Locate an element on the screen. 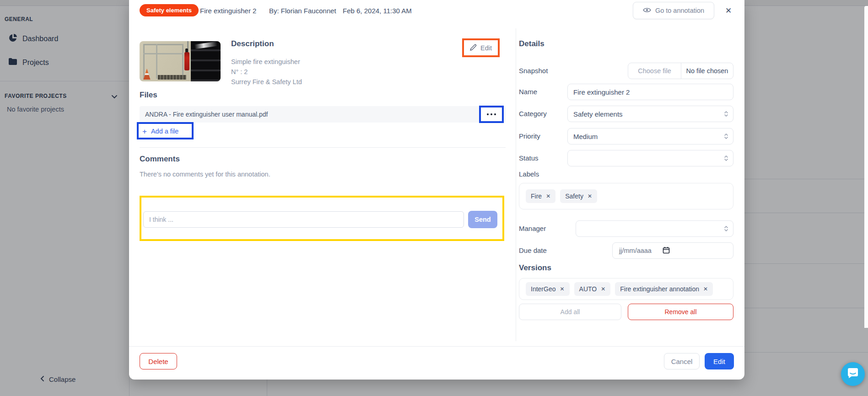 This screenshot has width=868, height=396. description-heading: Description is located at coordinates (253, 44).